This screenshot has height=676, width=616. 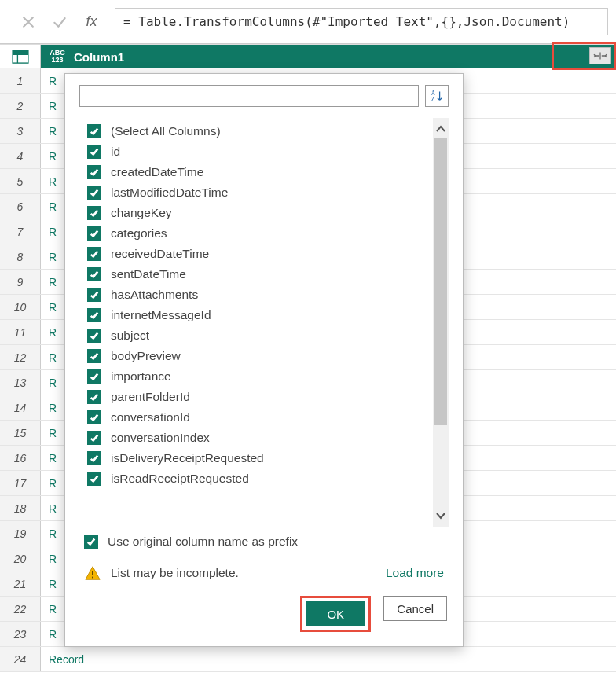 I want to click on column-checkbox-item: isReadReceiptRequested, so click(x=256, y=479).